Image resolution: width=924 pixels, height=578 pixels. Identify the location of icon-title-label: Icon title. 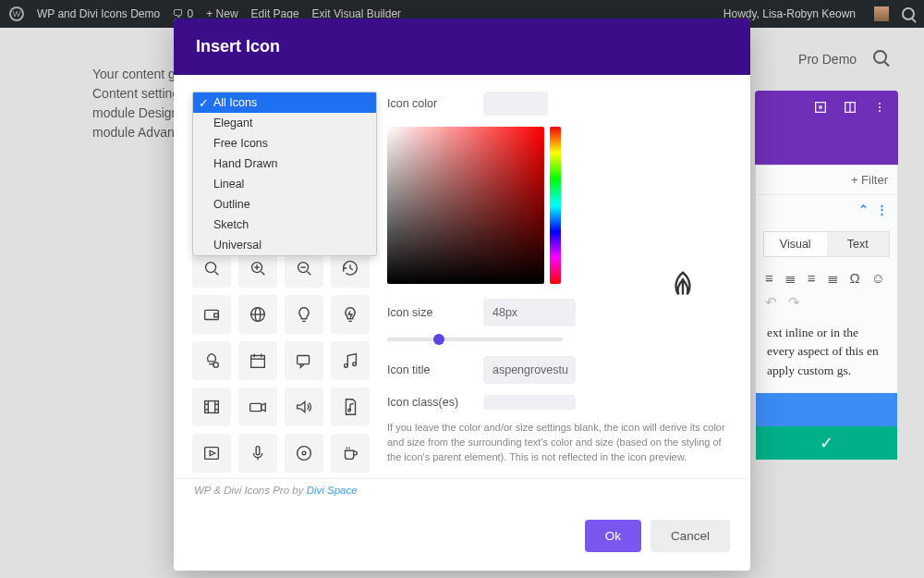
(429, 370).